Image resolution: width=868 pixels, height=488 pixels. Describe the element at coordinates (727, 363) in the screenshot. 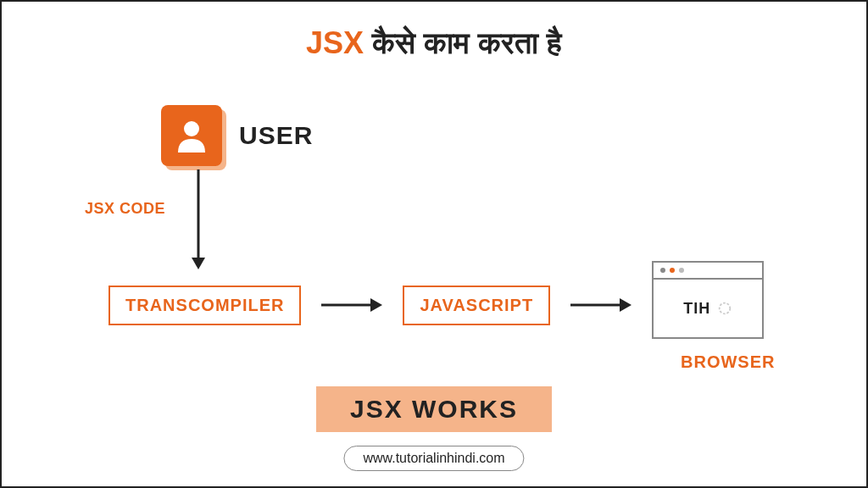

I see `browser-label: BROWSER` at that location.